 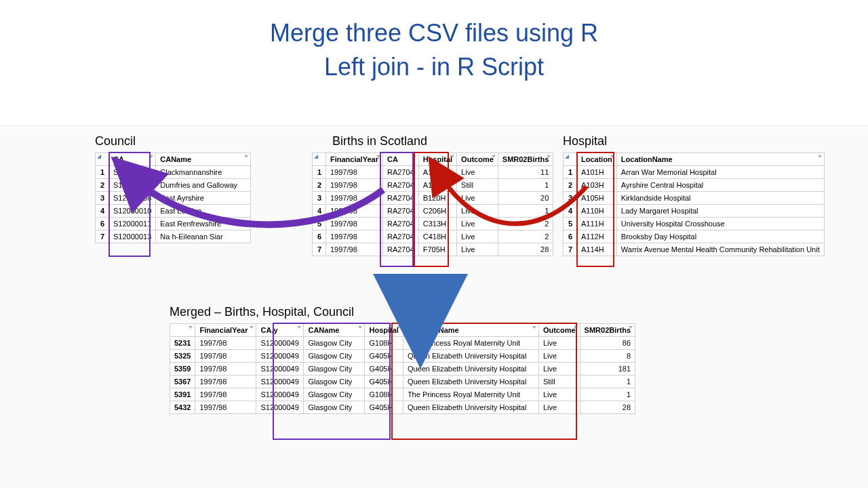 I want to click on cell: 11, so click(x=525, y=172).